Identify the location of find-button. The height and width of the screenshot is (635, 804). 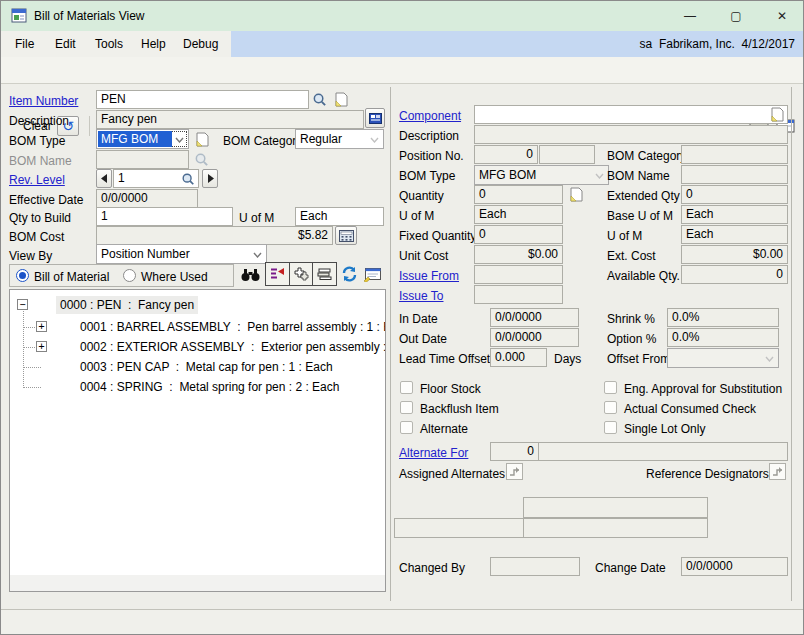
(250, 274).